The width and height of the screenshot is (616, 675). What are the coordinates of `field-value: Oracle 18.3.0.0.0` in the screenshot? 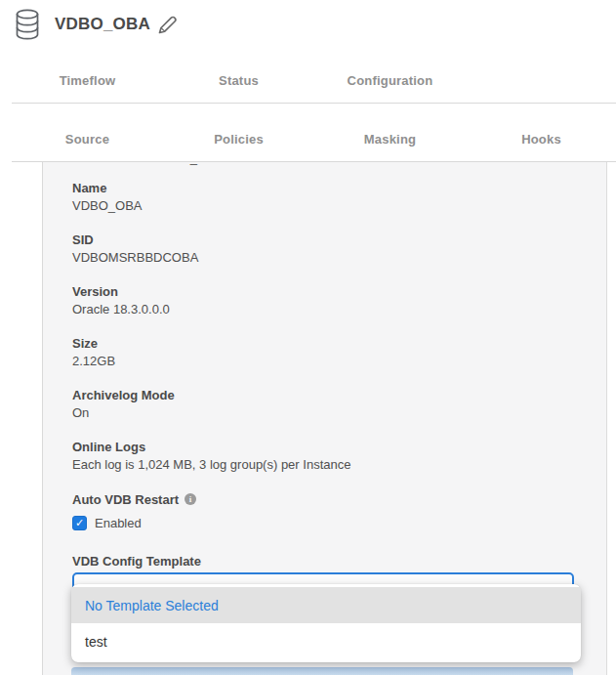 It's located at (330, 310).